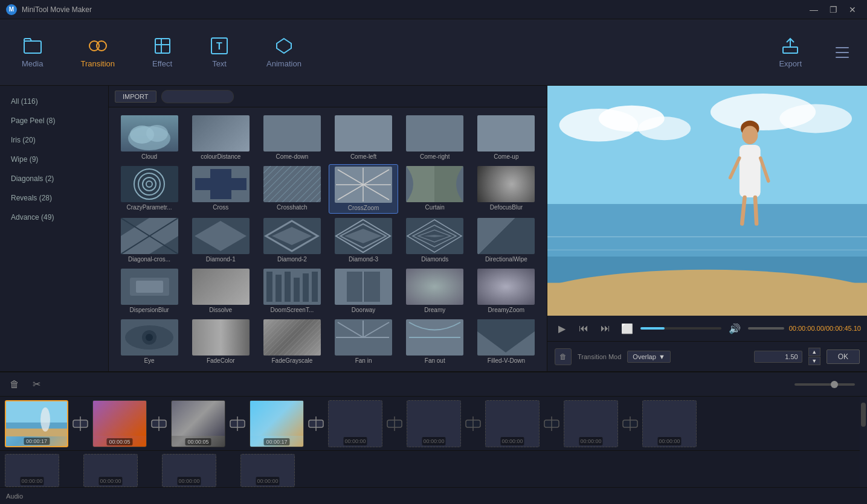  Describe the element at coordinates (54, 140) in the screenshot. I see `panel-item-iris: Iris (20)` at that location.